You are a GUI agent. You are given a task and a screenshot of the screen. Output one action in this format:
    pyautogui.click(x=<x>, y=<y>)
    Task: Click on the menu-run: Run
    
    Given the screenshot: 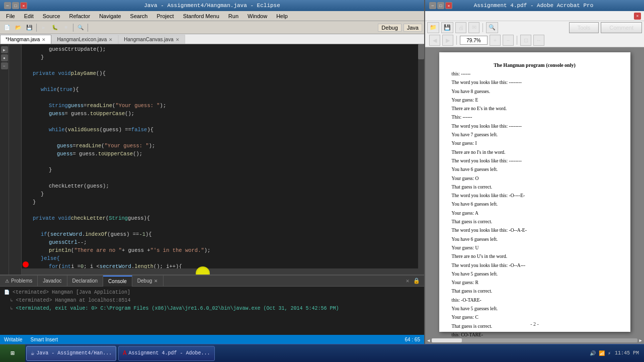 What is the action you would take?
    pyautogui.click(x=233, y=16)
    